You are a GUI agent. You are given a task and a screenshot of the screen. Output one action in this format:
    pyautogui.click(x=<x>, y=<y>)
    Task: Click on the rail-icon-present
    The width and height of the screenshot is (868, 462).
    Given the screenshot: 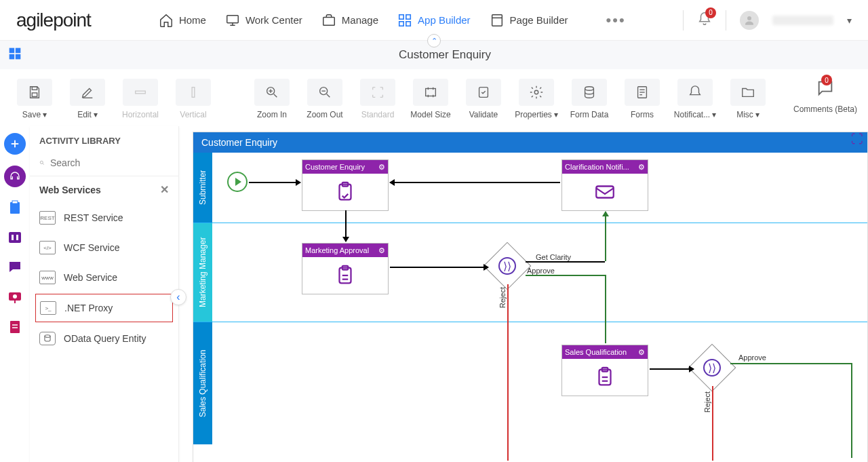 What is the action you would take?
    pyautogui.click(x=15, y=297)
    